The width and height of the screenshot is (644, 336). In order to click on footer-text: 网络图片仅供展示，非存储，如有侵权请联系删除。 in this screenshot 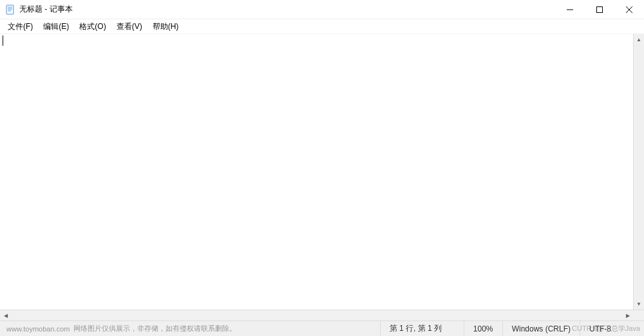, I will do `click(155, 329)`.